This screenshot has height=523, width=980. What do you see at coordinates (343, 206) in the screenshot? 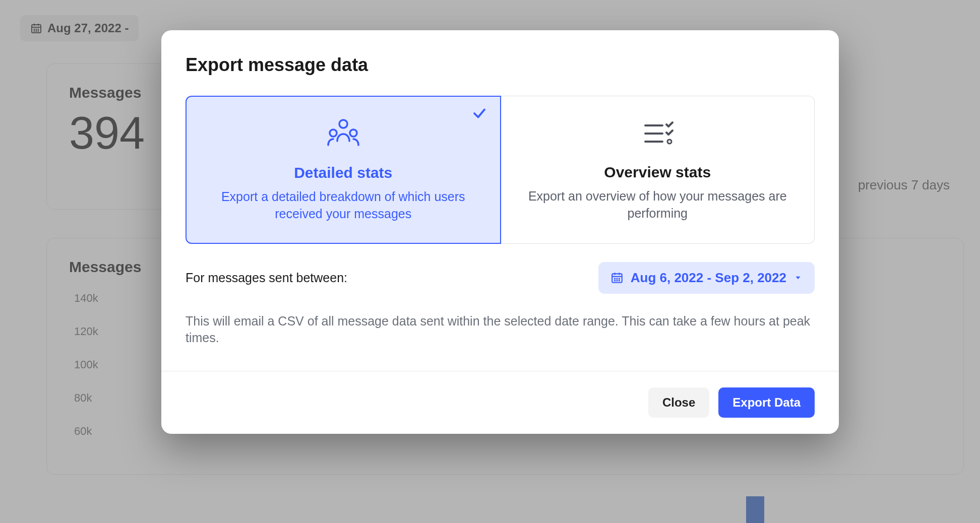
I see `option-detailed-desc: Export a detailed breakdown of which use…` at bounding box center [343, 206].